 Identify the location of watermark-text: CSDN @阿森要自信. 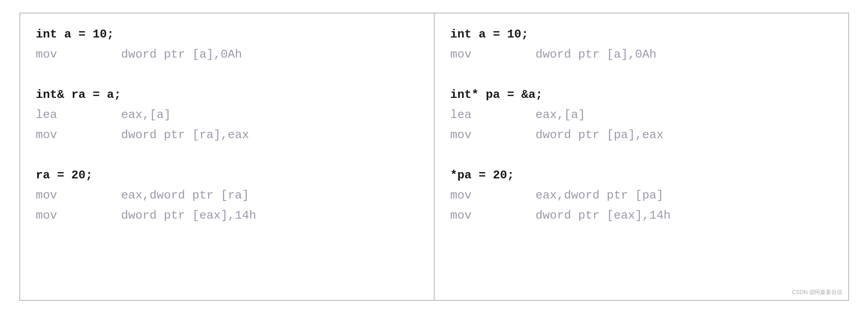
(817, 292).